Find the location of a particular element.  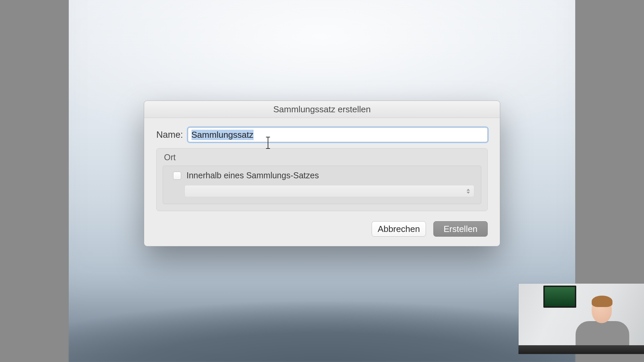

presenter-webcam-overlay is located at coordinates (581, 319).